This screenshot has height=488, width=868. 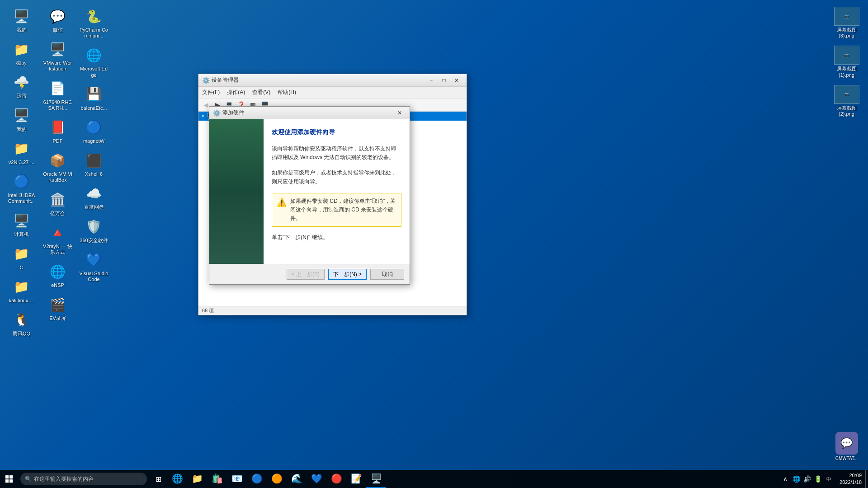 What do you see at coordinates (22, 188) in the screenshot?
I see `desktop-icon-idea: 🔵 IntelliJ IDEA Communit...` at bounding box center [22, 188].